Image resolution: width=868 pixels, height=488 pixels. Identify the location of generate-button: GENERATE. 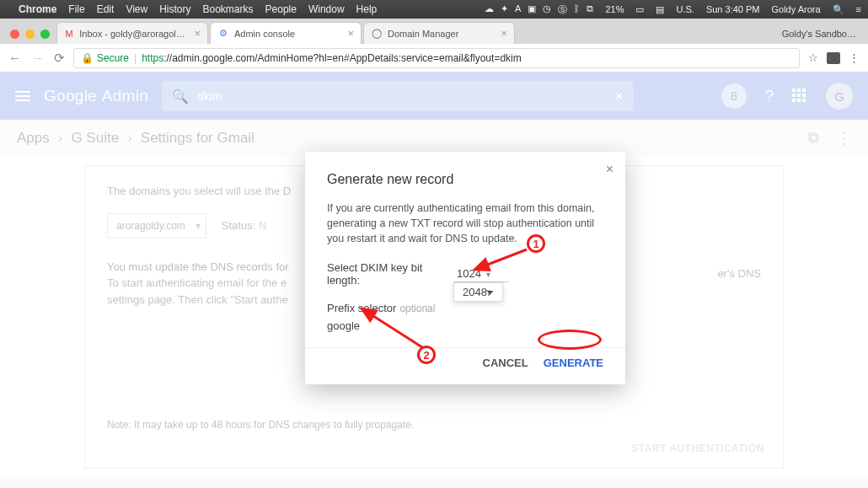
(573, 362).